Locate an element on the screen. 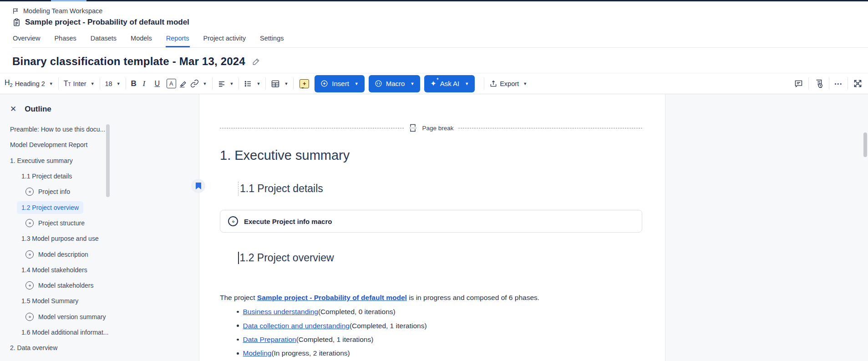  project-link: Sample project - Probability of default … is located at coordinates (332, 298).